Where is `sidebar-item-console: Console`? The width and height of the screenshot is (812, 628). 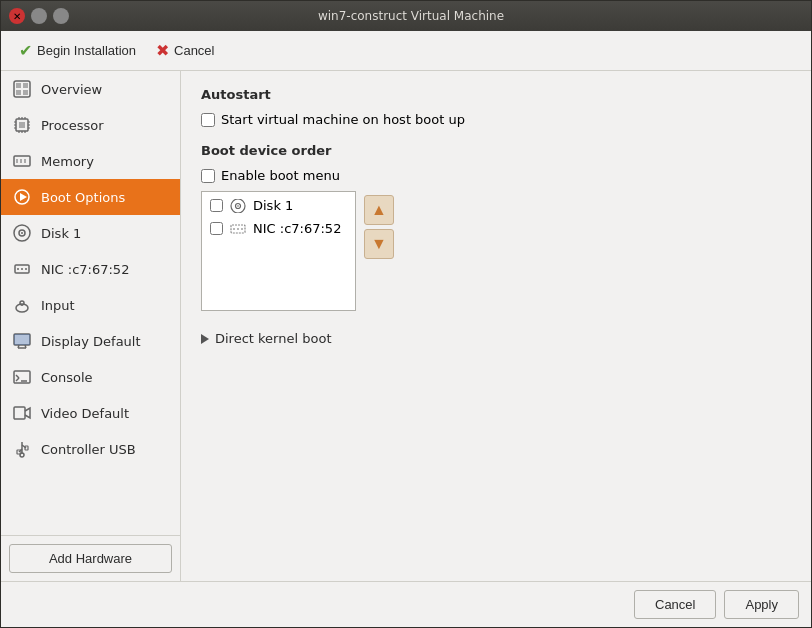 sidebar-item-console: Console is located at coordinates (90, 377).